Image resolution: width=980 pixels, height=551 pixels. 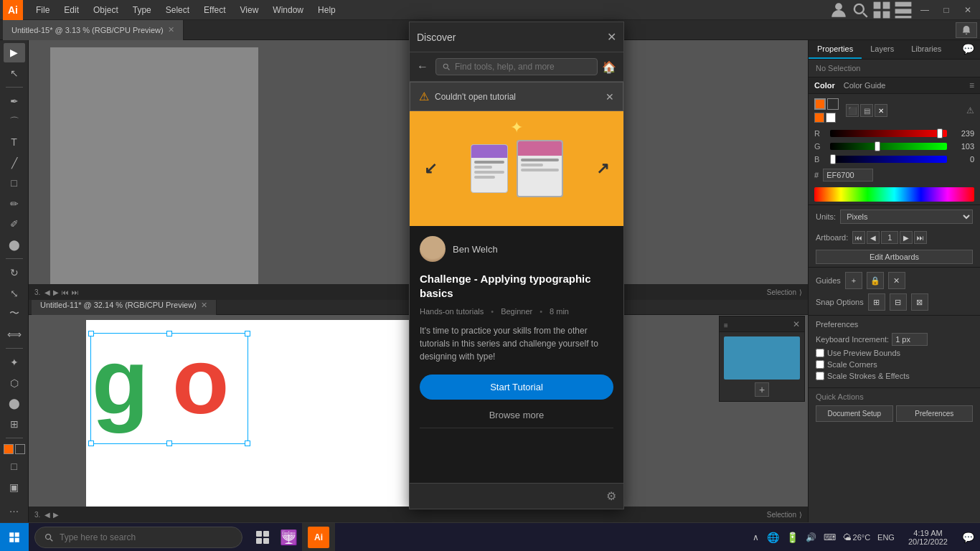 I want to click on scroll-expand-1: ⟩, so click(x=801, y=293).